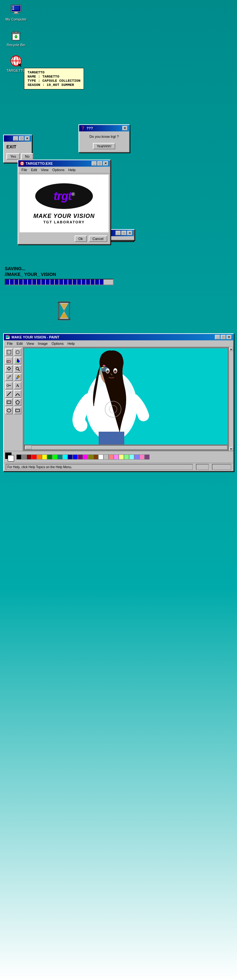  What do you see at coordinates (229, 337) in the screenshot?
I see `paint-close-btn: ✕` at bounding box center [229, 337].